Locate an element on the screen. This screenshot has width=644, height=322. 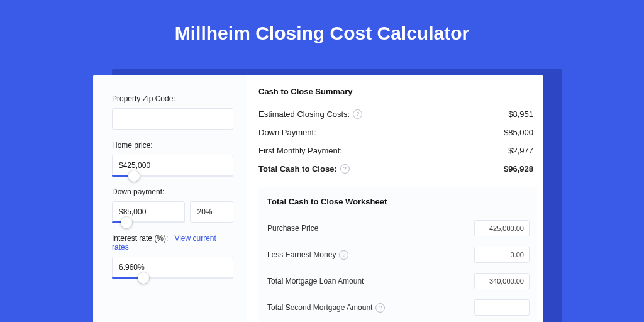
interest-rate-label: Interest rate (%): is located at coordinates (140, 238).